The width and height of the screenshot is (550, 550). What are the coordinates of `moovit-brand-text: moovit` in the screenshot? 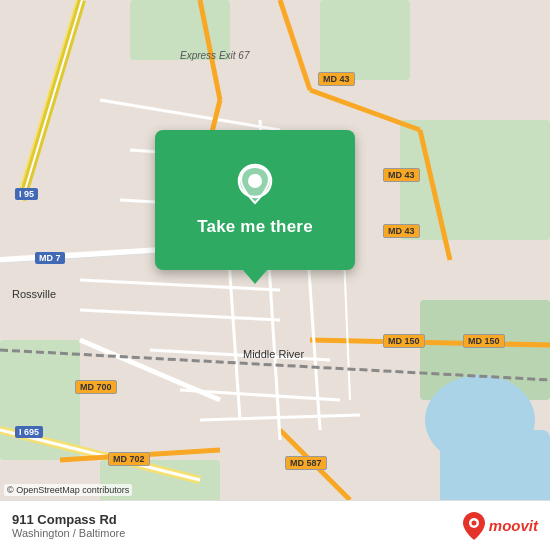 It's located at (514, 526).